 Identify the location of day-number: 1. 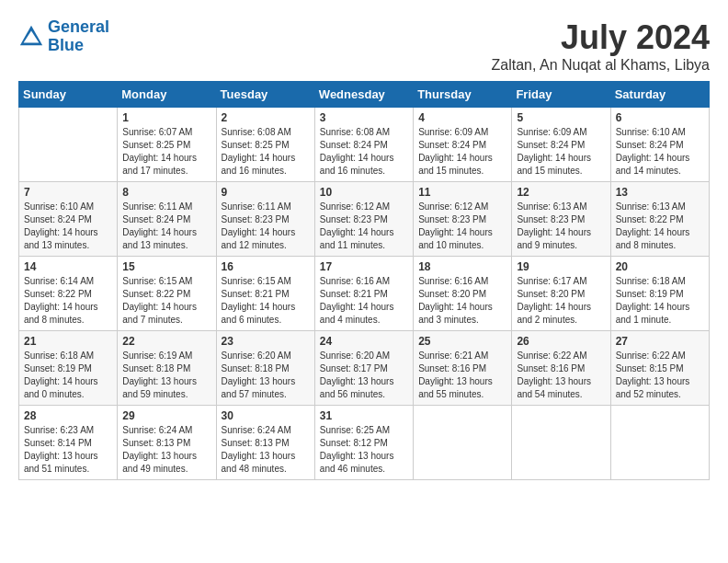
(166, 118).